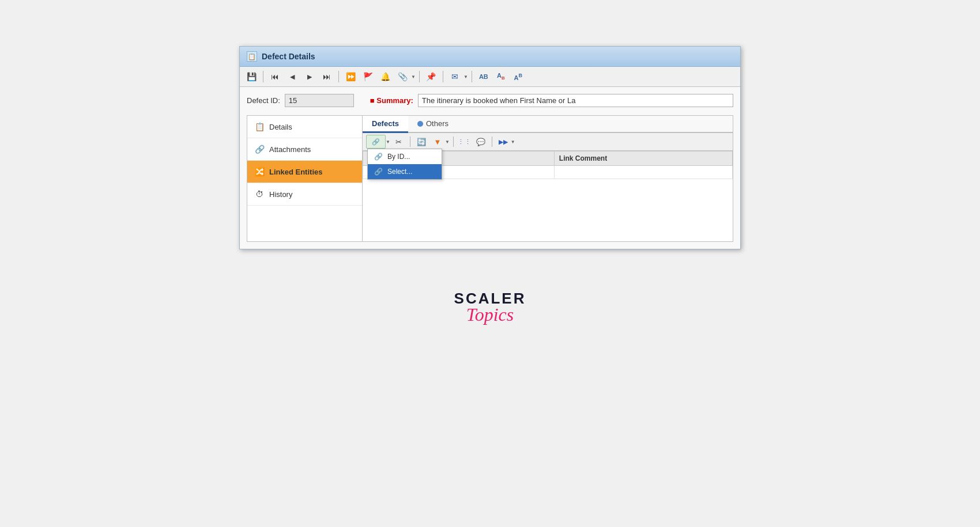 The height and width of the screenshot is (527, 980). I want to click on defect-id-row: Defect ID: ■ Summary:, so click(490, 100).